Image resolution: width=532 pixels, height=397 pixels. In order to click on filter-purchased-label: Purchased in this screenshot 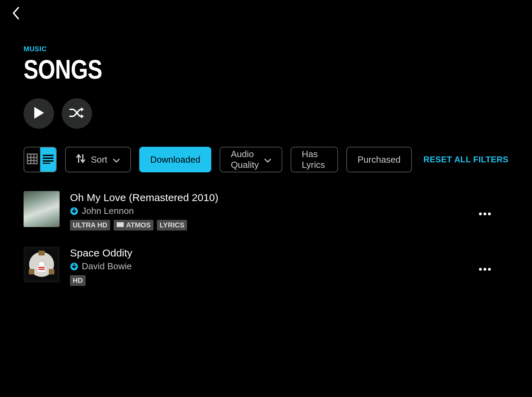, I will do `click(379, 160)`.